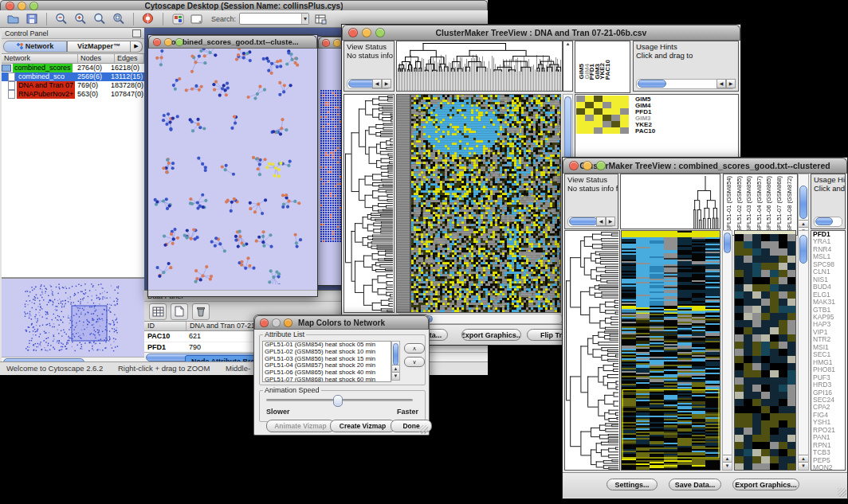 This screenshot has height=504, width=848. I want to click on tv2-hints-scrollbar, so click(828, 221).